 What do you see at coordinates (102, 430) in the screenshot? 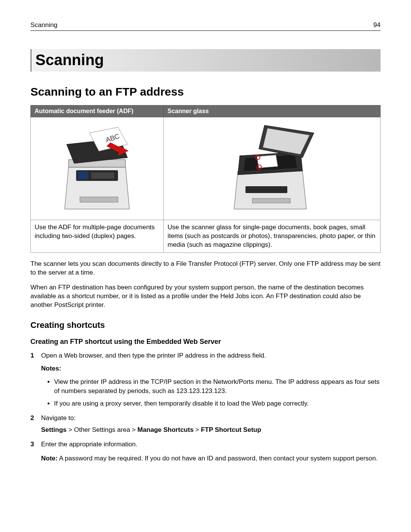
I see `nav-sep-1: > Other Settings area >` at bounding box center [102, 430].